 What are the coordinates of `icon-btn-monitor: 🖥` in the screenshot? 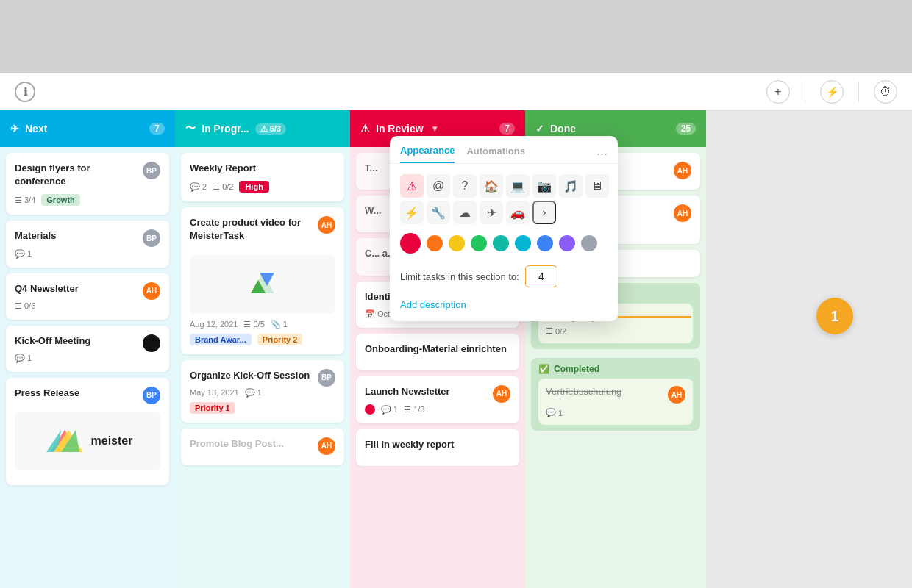 It's located at (597, 186).